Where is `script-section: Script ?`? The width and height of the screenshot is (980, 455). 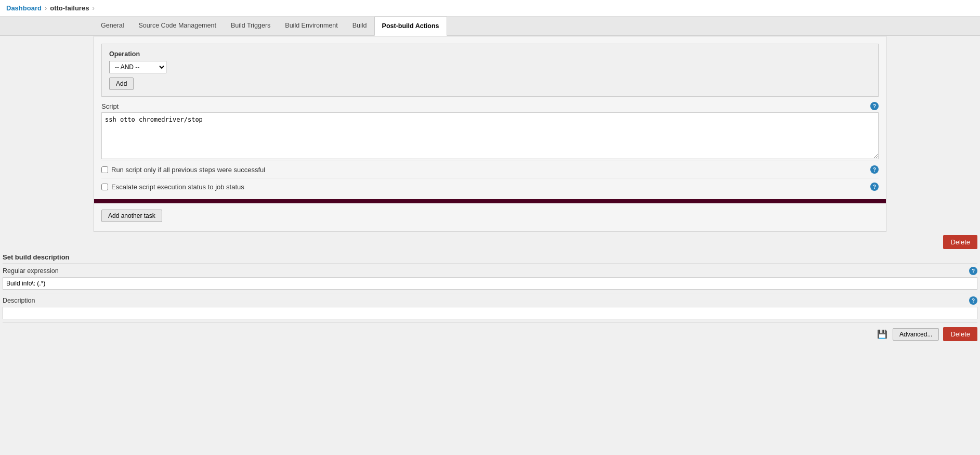 script-section: Script ? is located at coordinates (490, 131).